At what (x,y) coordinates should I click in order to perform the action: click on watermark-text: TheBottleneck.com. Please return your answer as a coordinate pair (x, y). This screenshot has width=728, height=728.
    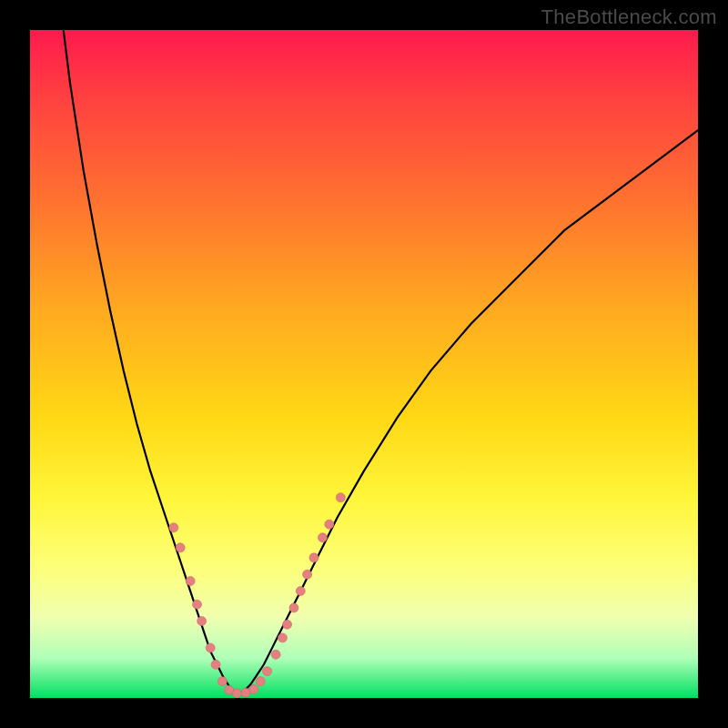
    Looking at the image, I should click on (630, 17).